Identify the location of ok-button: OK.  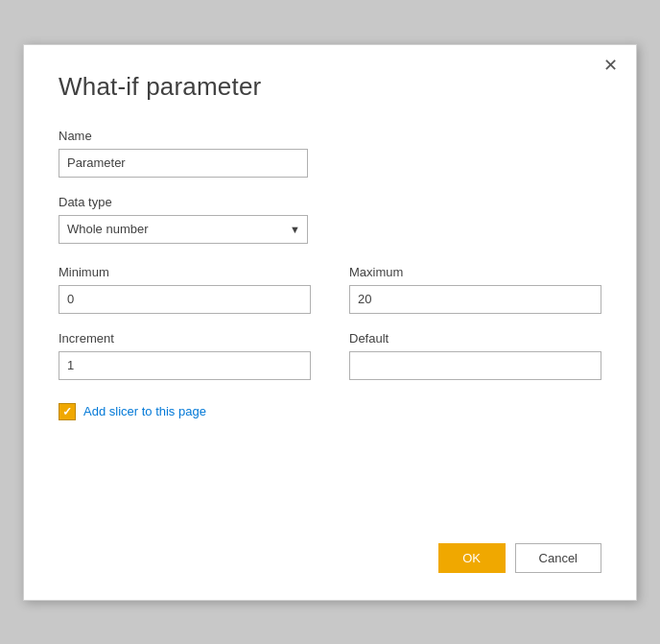
(472, 559).